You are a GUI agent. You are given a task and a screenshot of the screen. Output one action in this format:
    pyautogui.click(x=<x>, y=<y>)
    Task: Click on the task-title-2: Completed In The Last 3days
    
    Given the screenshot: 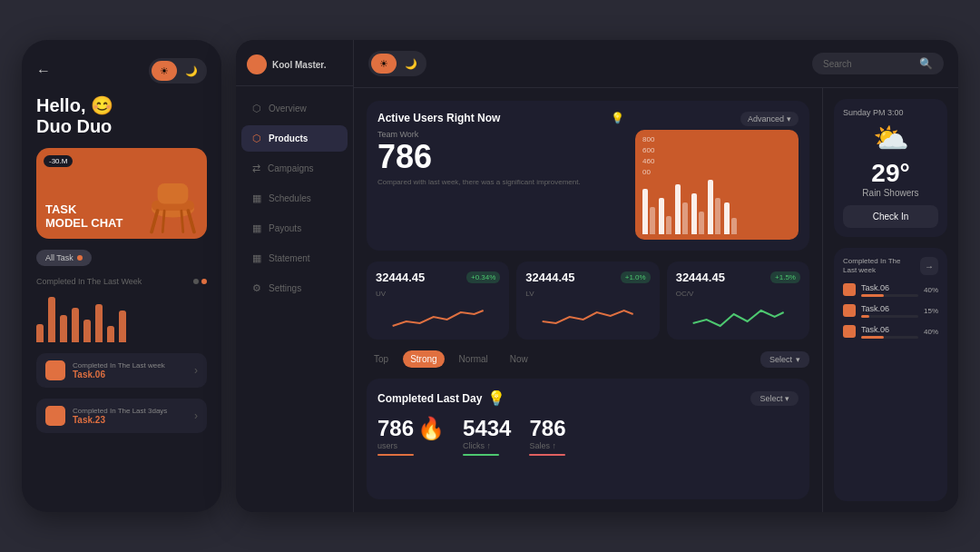 What is the action you would take?
    pyautogui.click(x=130, y=410)
    